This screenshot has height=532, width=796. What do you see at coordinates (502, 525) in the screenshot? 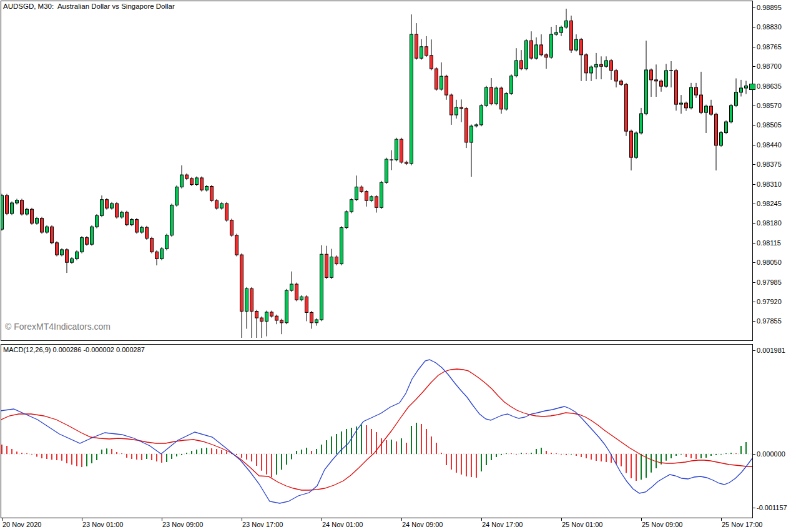
I see `time-axis-label: 24 Nov 17:00` at bounding box center [502, 525].